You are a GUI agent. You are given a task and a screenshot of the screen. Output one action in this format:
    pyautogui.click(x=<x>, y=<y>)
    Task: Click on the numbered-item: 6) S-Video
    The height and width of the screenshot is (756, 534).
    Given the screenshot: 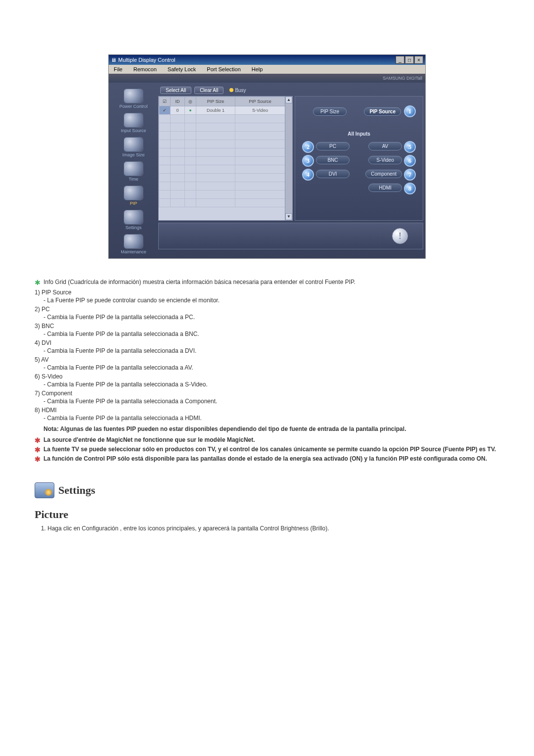 What is the action you would take?
    pyautogui.click(x=267, y=377)
    